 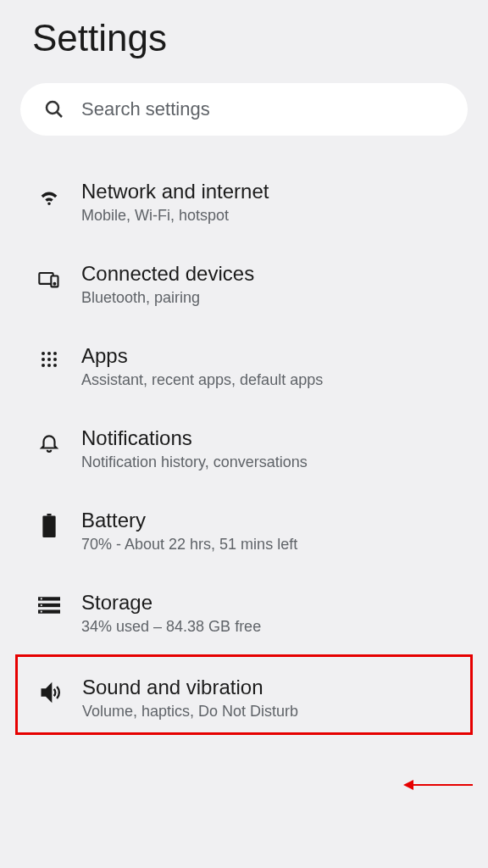 What do you see at coordinates (270, 192) in the screenshot?
I see `item-title: Network and internet` at bounding box center [270, 192].